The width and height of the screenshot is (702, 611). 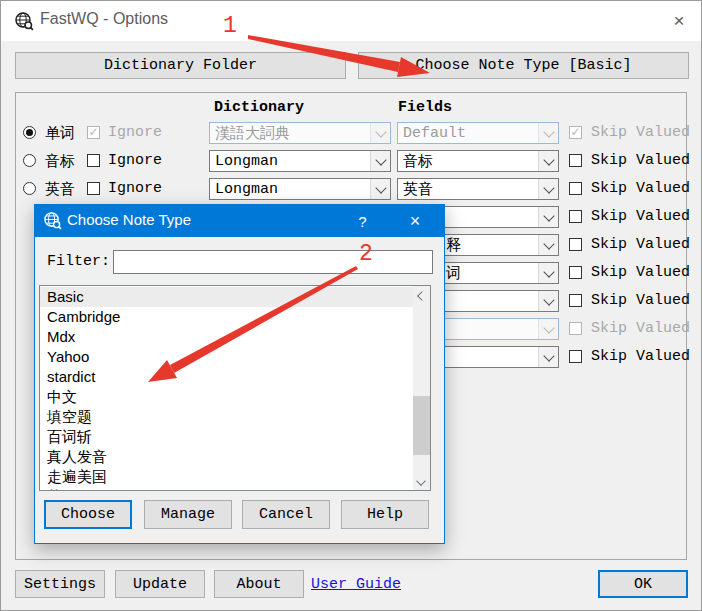 What do you see at coordinates (478, 133) in the screenshot?
I see `fields-combobox: Default` at bounding box center [478, 133].